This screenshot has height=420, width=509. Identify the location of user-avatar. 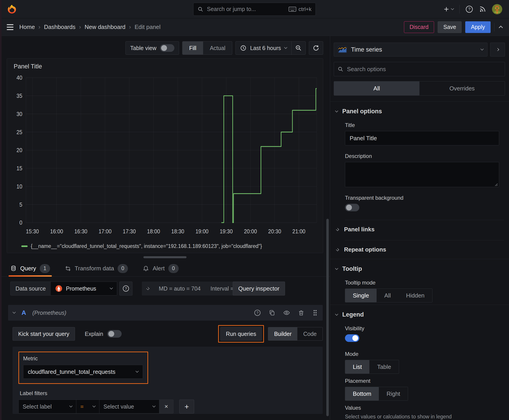
(497, 9).